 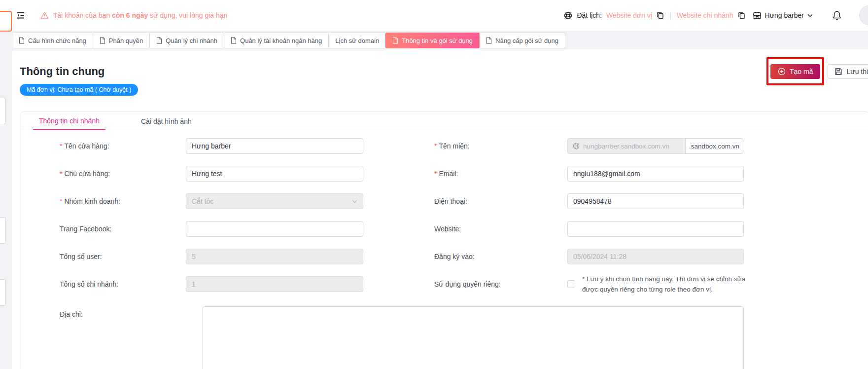 What do you see at coordinates (501, 201) in the screenshot?
I see `field-label: Điện thoại:` at bounding box center [501, 201].